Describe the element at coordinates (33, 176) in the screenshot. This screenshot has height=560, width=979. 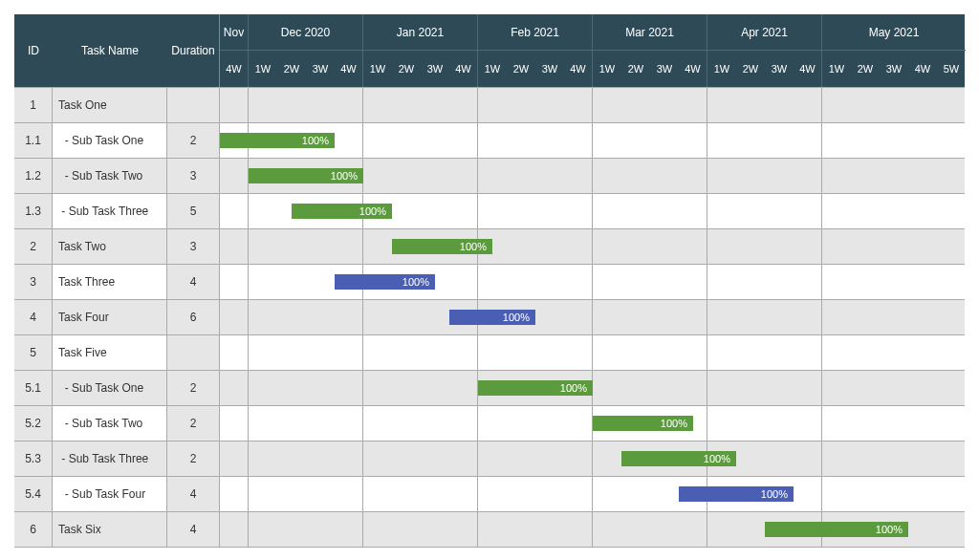
I see `cell-id: 1.2` at that location.